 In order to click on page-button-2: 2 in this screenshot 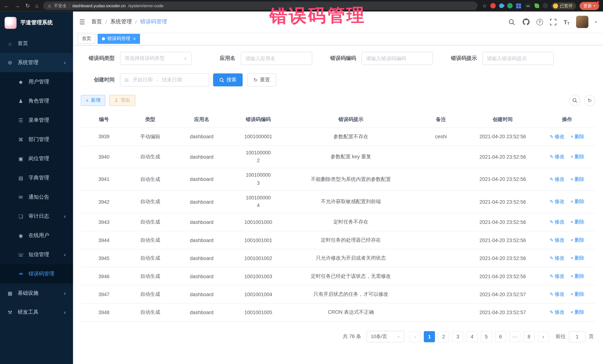, I will do `click(443, 337)`.